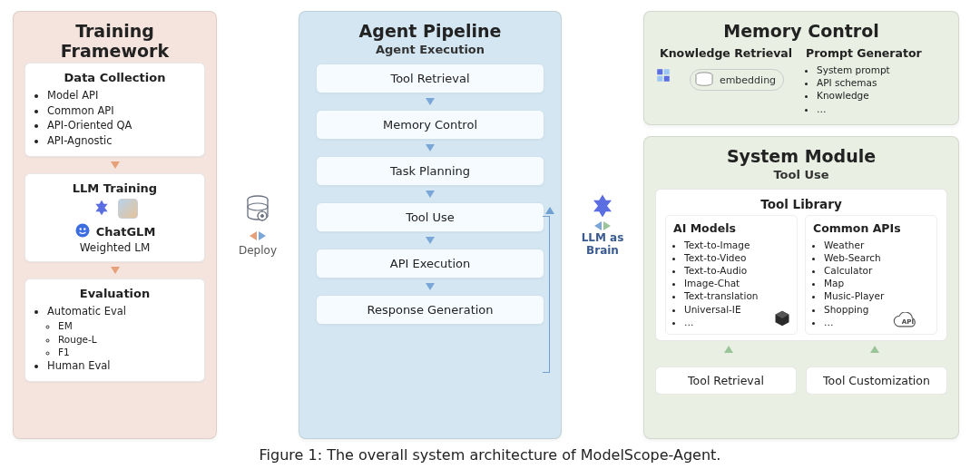 Image resolution: width=980 pixels, height=469 pixels. What do you see at coordinates (114, 189) in the screenshot?
I see `llm-training-title: LLM Training` at bounding box center [114, 189].